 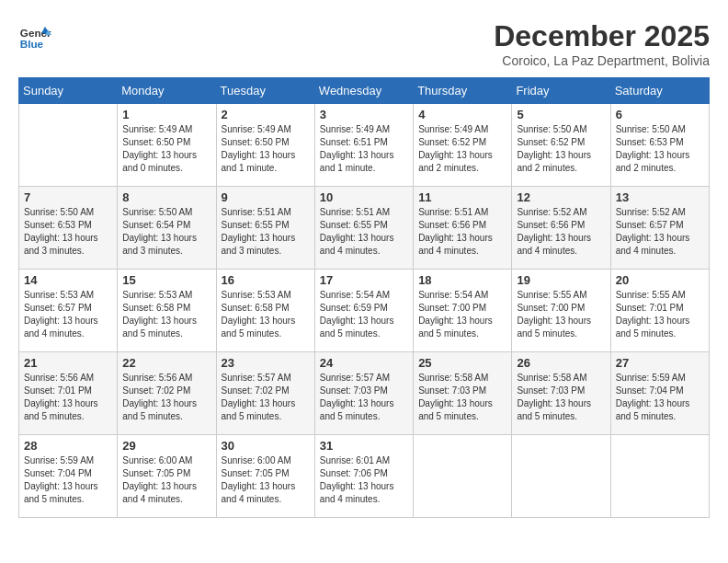 What do you see at coordinates (35, 35) in the screenshot?
I see `logo: General Blue` at bounding box center [35, 35].